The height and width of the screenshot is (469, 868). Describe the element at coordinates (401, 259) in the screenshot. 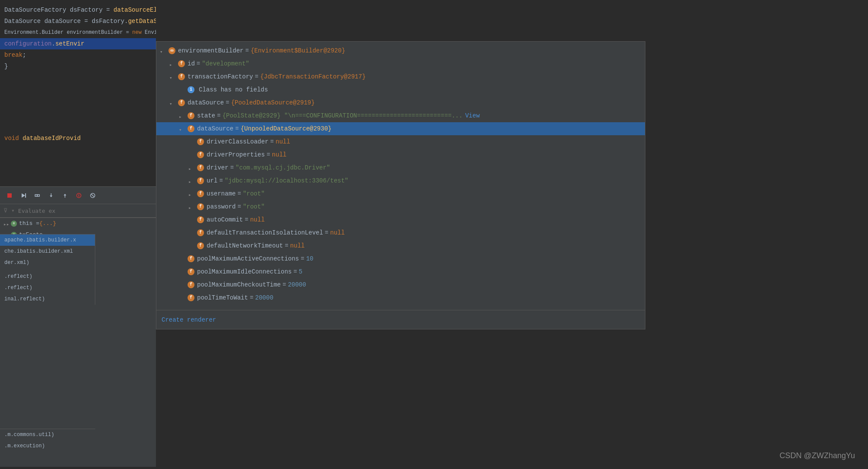

I see `tree-row-poolMaximumActiveConnections: f poolMaximumActiveConnections = 10` at that location.